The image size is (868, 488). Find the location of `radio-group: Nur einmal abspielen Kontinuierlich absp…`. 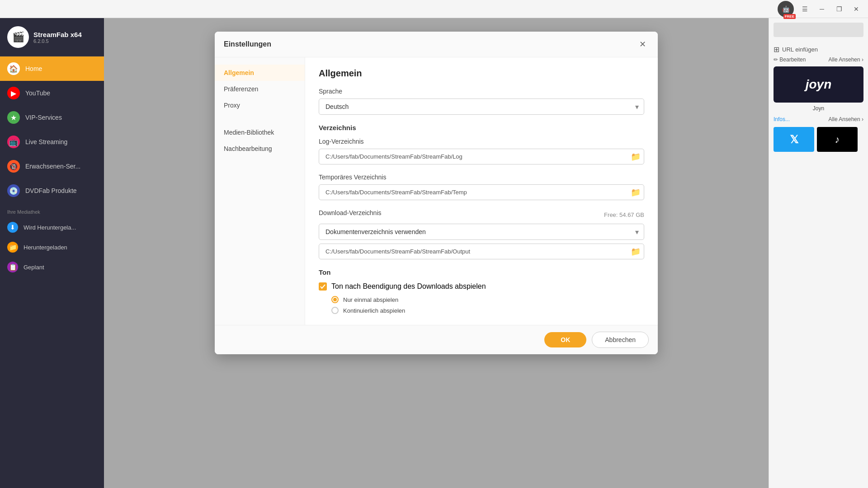

radio-group: Nur einmal abspielen Kontinuierlich absp… is located at coordinates (488, 305).